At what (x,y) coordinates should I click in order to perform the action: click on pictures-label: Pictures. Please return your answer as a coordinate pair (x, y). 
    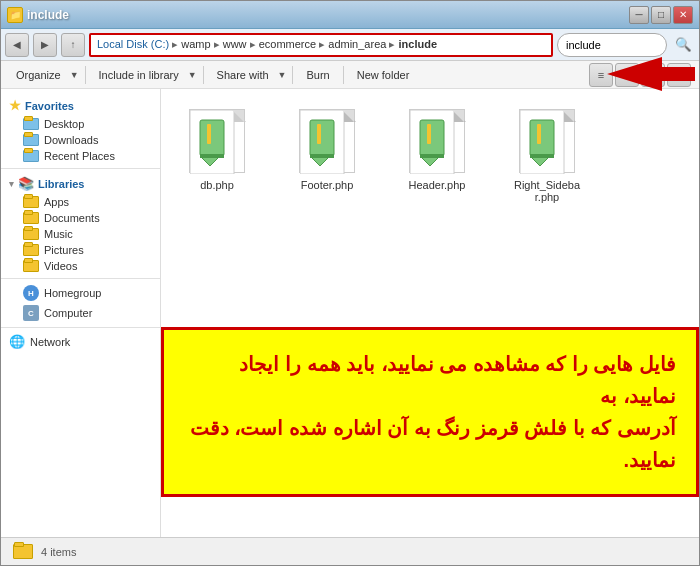
    Looking at the image, I should click on (64, 250).